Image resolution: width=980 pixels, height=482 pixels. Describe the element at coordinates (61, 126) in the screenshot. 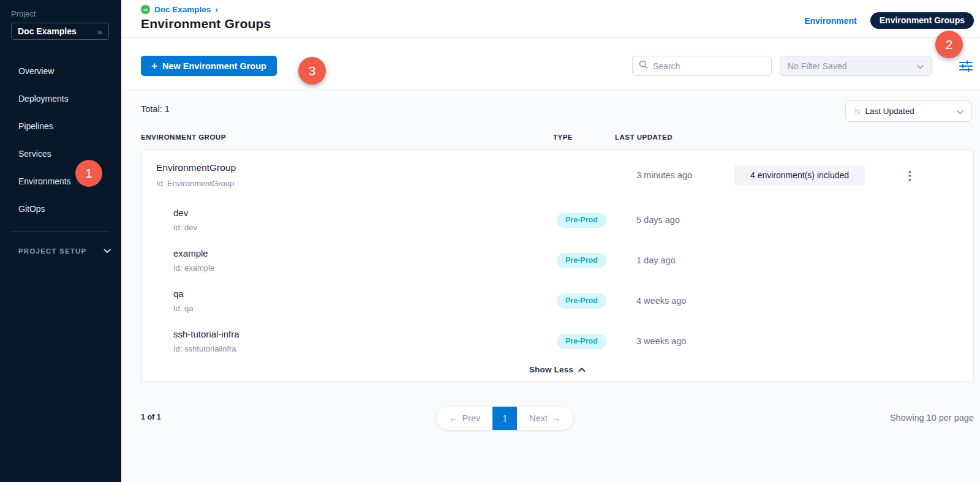

I see `sidebar-item-pipelines: Pipelines` at that location.